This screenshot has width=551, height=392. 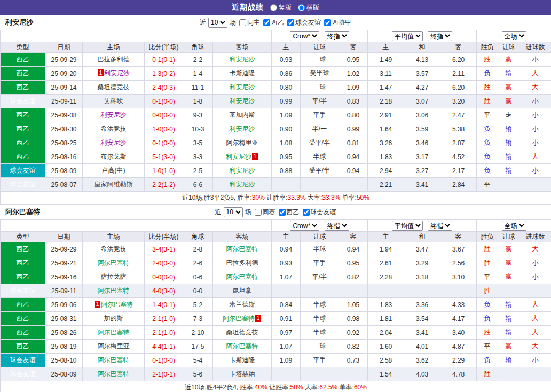 I want to click on away-team-cell: 阿尔梅里亚, so click(x=242, y=143).